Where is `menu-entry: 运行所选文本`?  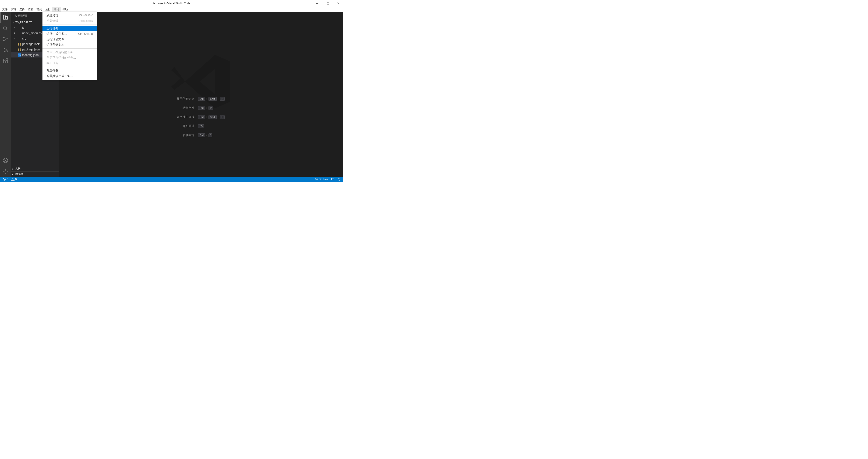
menu-entry: 运行所选文本 is located at coordinates (70, 45).